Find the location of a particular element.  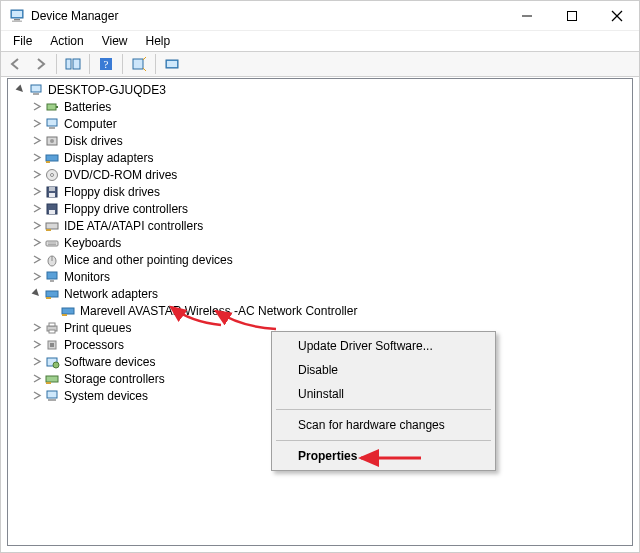

view-devices-button is located at coordinates (172, 64).